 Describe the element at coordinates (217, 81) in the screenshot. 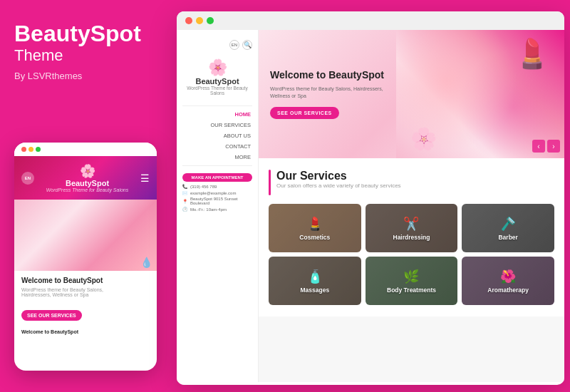

I see `site-brand-name: BeautySpot` at that location.